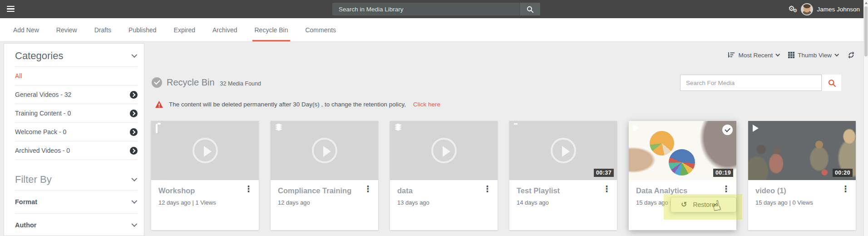 This screenshot has width=868, height=236. Describe the element at coordinates (824, 9) in the screenshot. I see `topbar-right: ⚙⚙ James Johnson` at that location.